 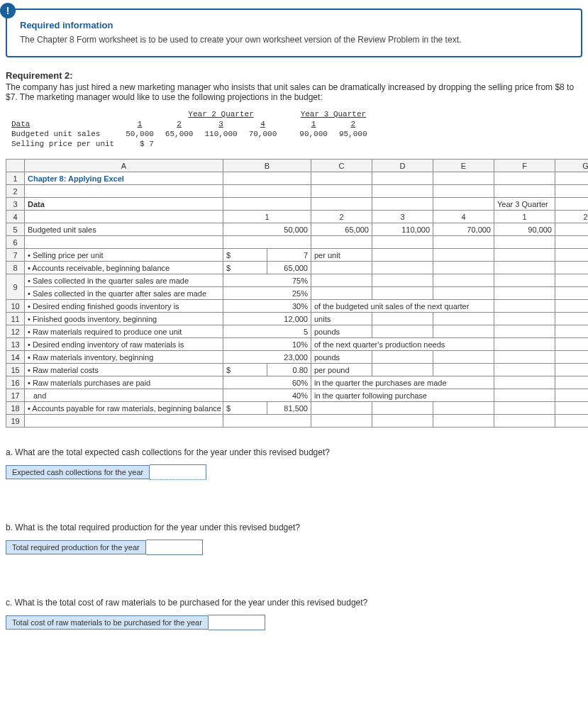 I want to click on cell-F3: Year 3 Quarter, so click(x=525, y=204).